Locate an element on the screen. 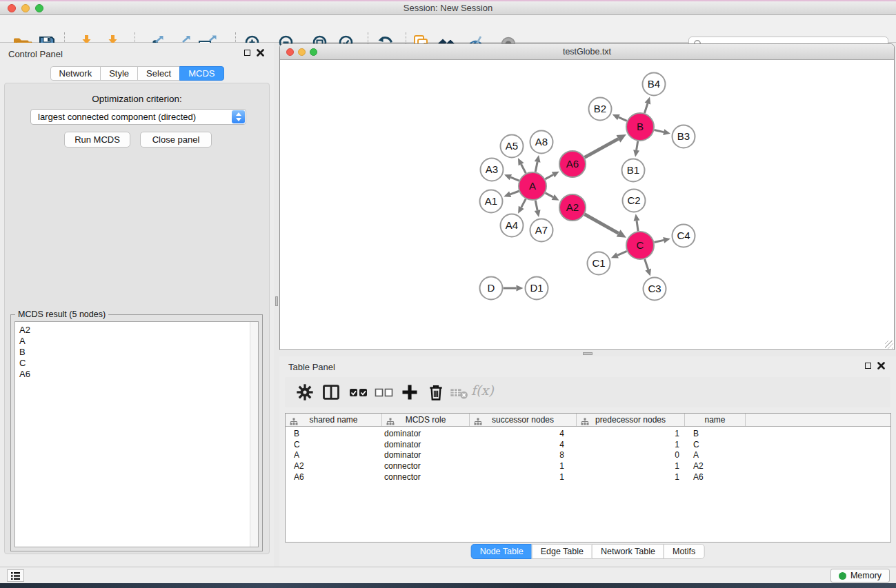  vertical-splitter is located at coordinates (277, 305).